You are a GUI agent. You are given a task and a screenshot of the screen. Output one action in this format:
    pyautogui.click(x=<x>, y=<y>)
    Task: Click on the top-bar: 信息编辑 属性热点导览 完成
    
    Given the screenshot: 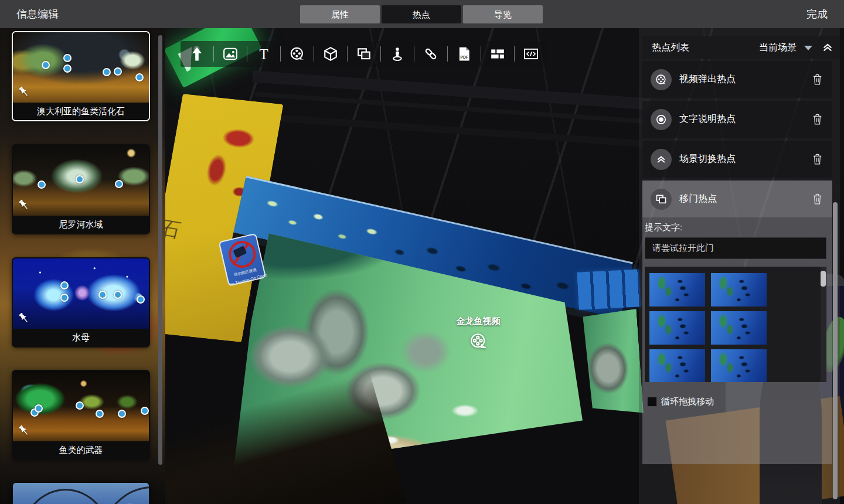 What is the action you would take?
    pyautogui.click(x=422, y=14)
    